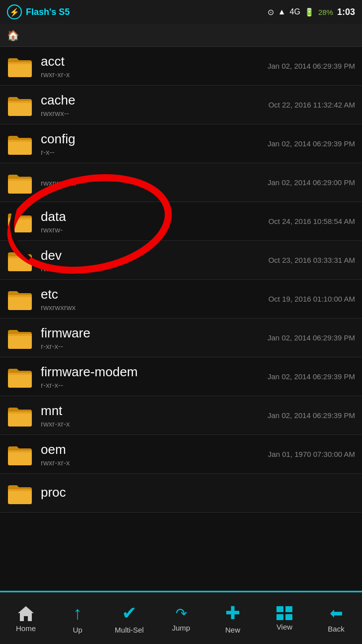  I want to click on file-name: dev, so click(153, 256).